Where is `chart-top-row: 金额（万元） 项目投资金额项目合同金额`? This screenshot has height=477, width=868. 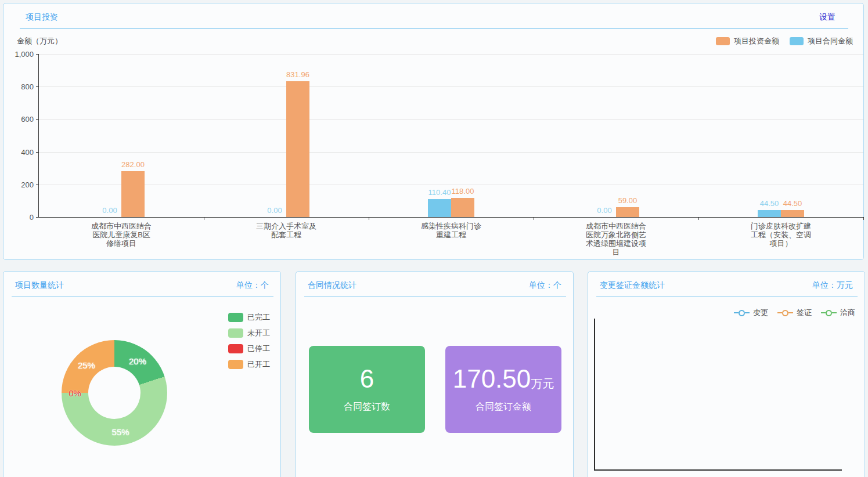 chart-top-row: 金额（万元） 项目投资金额项目合同金额 is located at coordinates (433, 38).